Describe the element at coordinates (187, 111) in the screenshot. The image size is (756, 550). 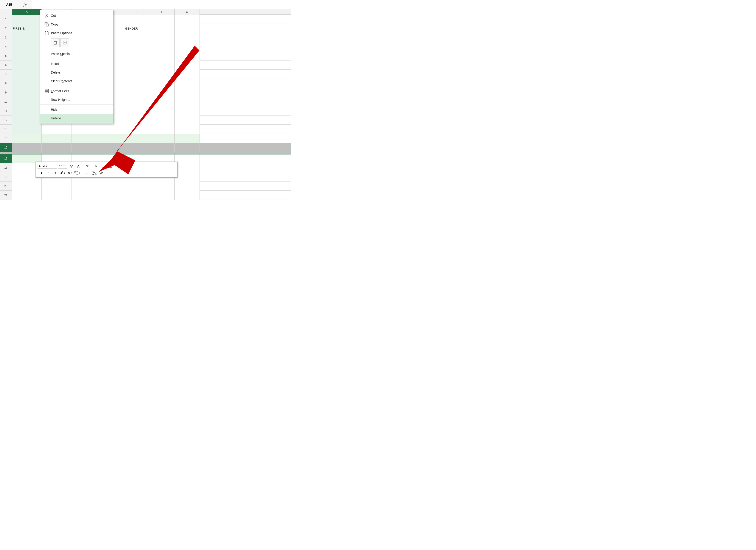
I see `cell-g11` at that location.